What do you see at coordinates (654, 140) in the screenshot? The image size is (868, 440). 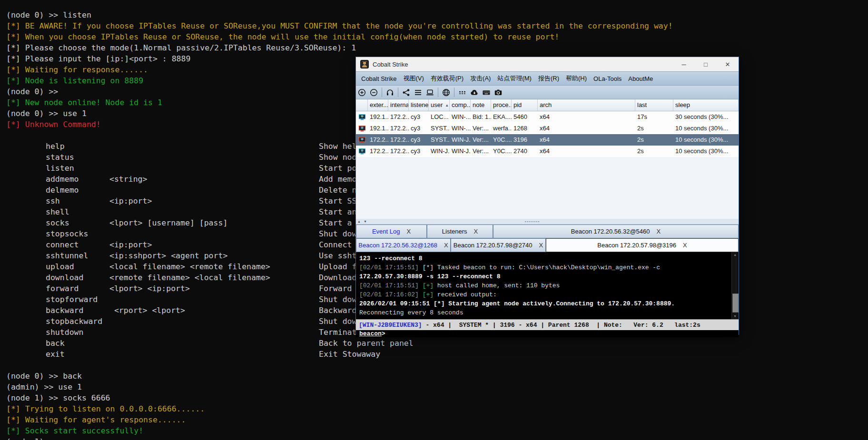 I see `cell-last: 2s` at bounding box center [654, 140].